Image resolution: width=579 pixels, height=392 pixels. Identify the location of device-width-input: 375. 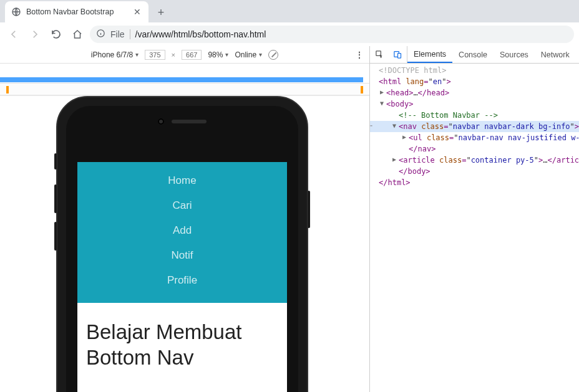
(155, 55).